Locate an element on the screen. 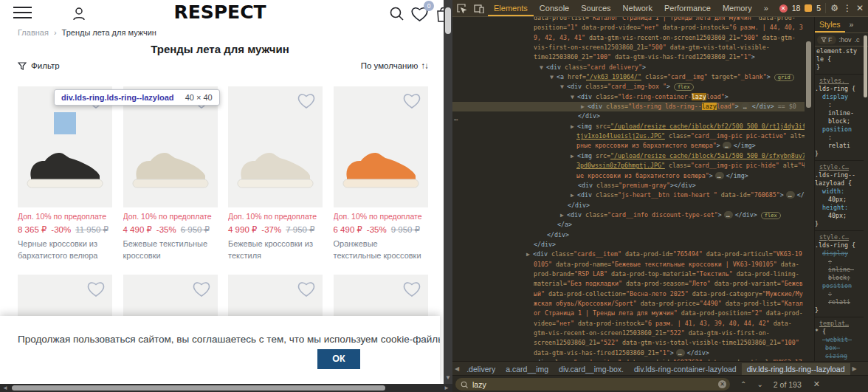 This screenshot has width=868, height=392. styles-more-tabs-chevron: » is located at coordinates (852, 24).